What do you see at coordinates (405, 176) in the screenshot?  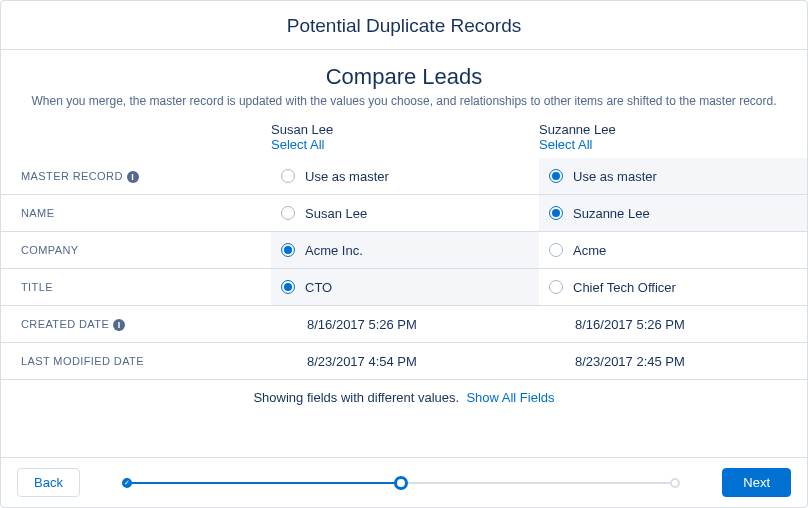 I see `master-cell-0: Use as master` at bounding box center [405, 176].